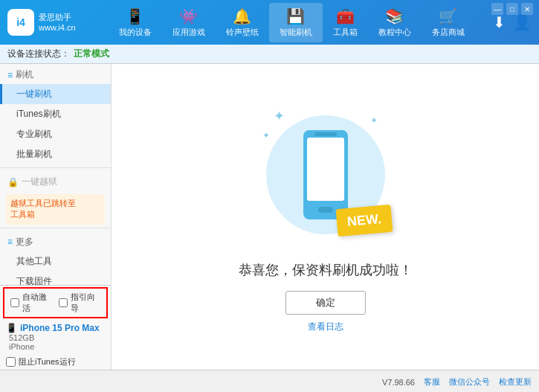 The image size is (539, 392). I want to click on success-illustration: ✦ ✦ ✦ NEW., so click(326, 175).